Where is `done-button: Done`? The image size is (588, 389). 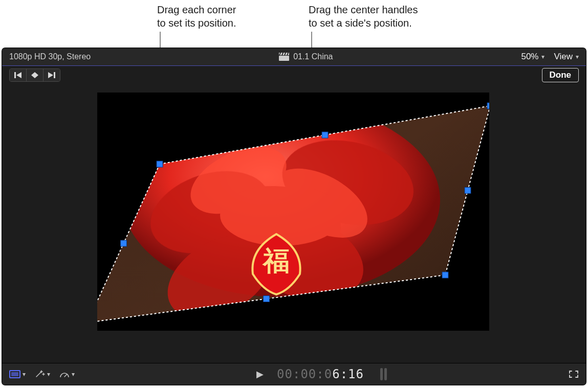 done-button: Done is located at coordinates (561, 75).